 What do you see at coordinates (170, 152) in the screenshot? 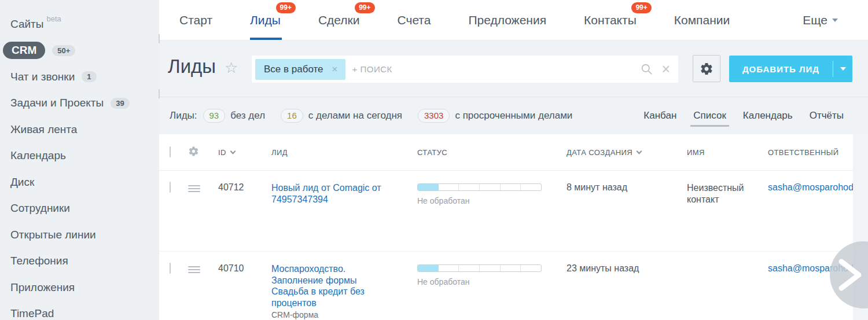
I see `select-all-checkbox` at bounding box center [170, 152].